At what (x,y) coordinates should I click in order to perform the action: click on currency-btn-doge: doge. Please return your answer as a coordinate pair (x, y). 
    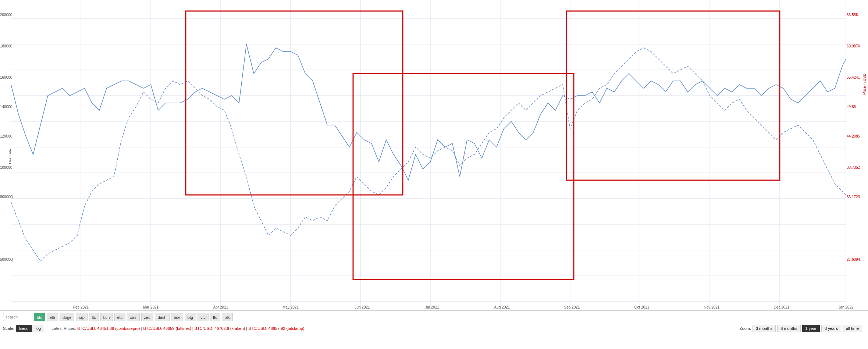
    Looking at the image, I should click on (67, 317).